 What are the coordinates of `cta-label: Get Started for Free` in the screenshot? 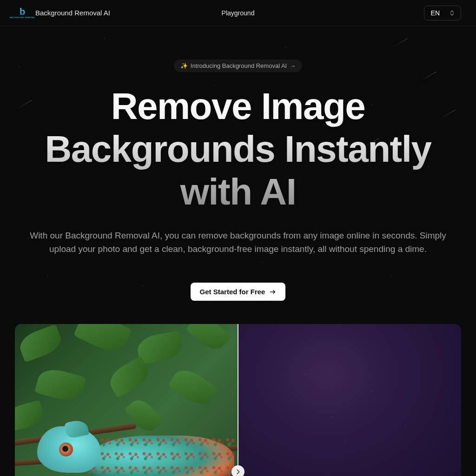 It's located at (232, 292).